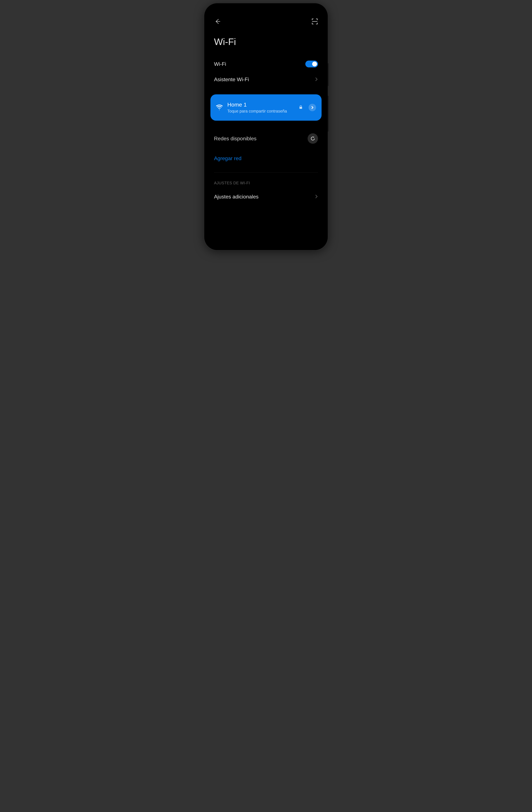 The image size is (532, 812). Describe the element at coordinates (266, 157) in the screenshot. I see `add-network-button: Agregar red` at that location.